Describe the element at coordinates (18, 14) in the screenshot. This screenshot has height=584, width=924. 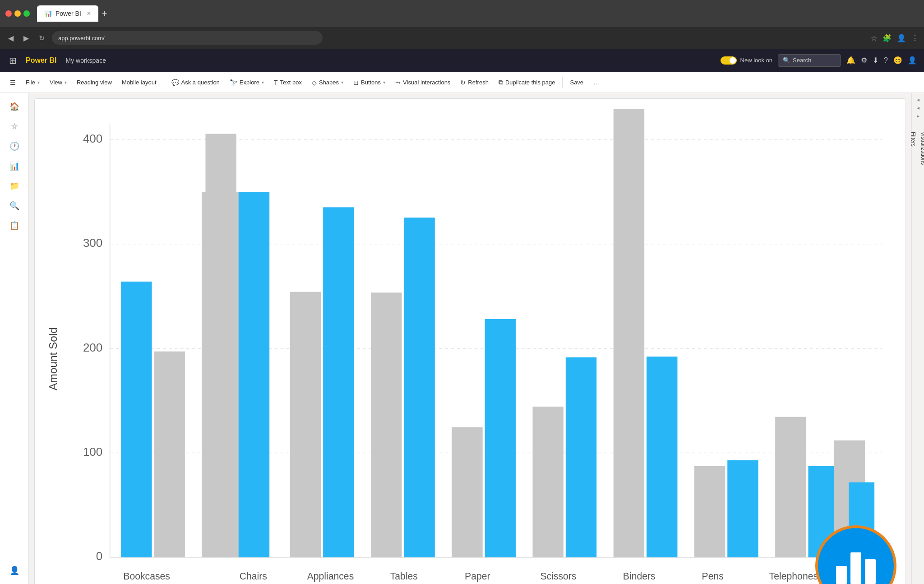
I see `minimize-dot` at that location.